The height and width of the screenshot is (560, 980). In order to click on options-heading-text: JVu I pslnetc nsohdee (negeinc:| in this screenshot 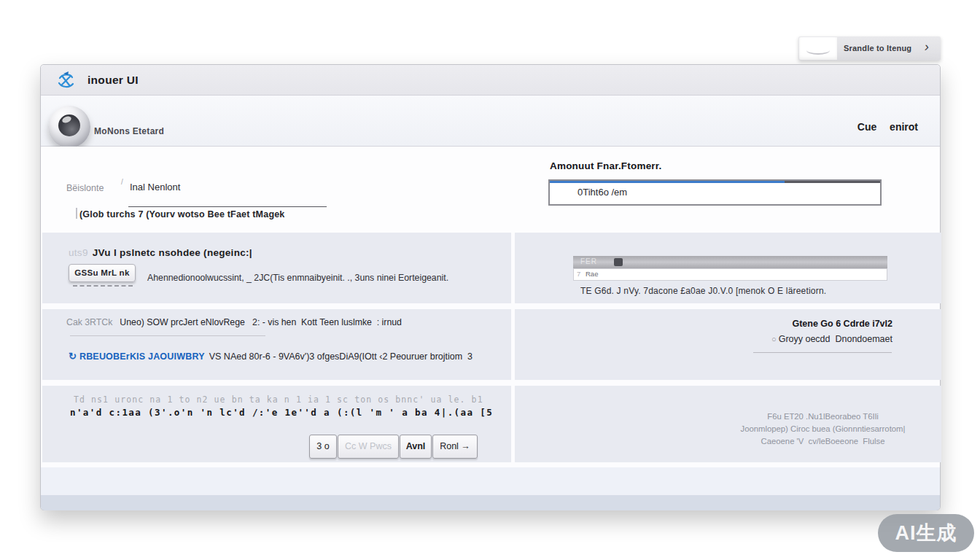, I will do `click(172, 252)`.